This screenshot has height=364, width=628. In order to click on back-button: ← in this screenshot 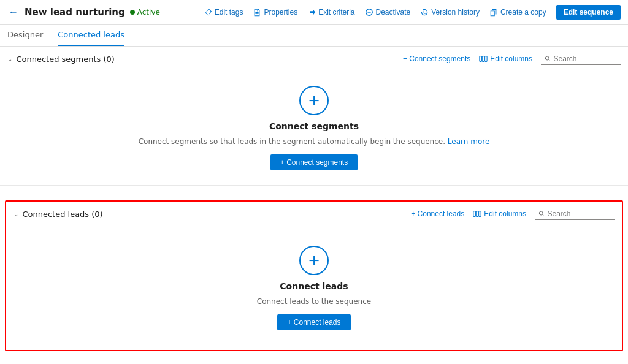, I will do `click(13, 12)`.